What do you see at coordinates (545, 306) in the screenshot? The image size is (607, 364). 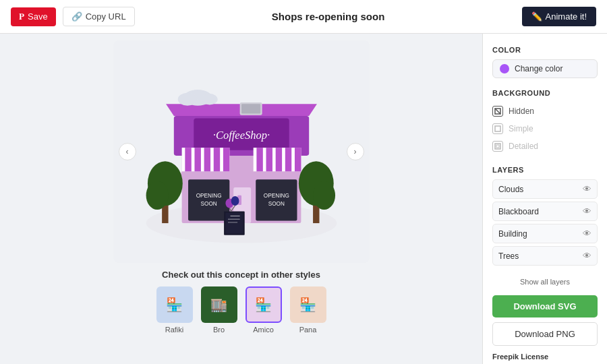 I see `download-svg-button: Download SVG` at bounding box center [545, 306].